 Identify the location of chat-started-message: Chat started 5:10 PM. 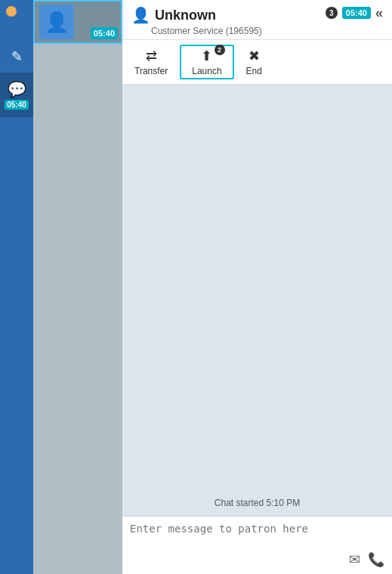
(257, 503).